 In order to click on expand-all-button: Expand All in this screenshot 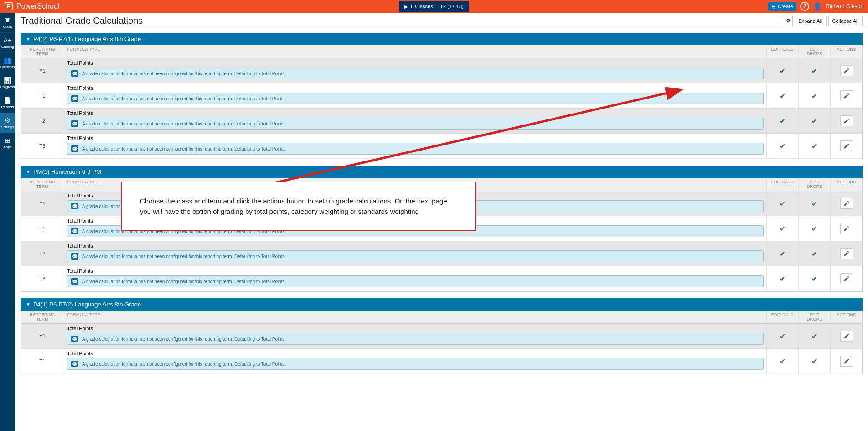, I will do `click(811, 21)`.